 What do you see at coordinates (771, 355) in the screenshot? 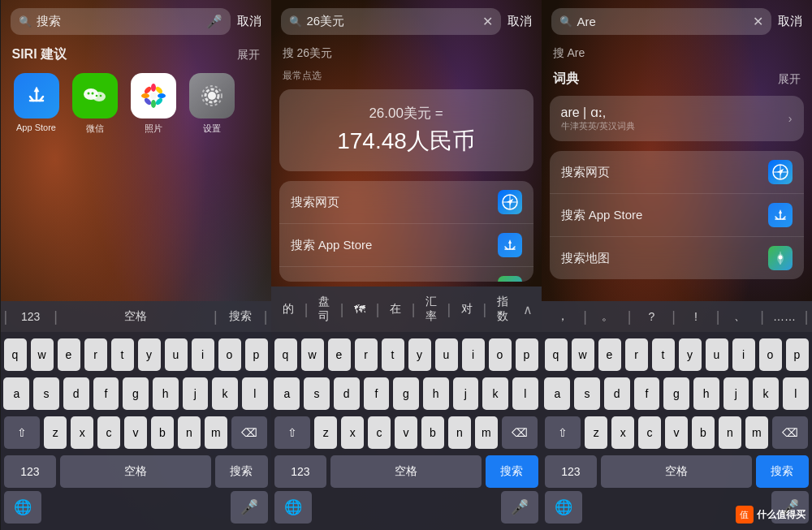
I see `key3-o: o` at bounding box center [771, 355].